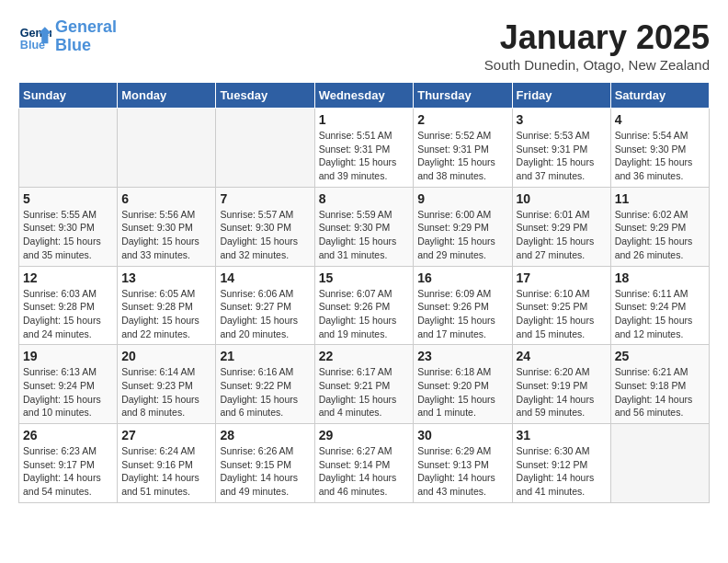 This screenshot has width=728, height=563. Describe the element at coordinates (33, 44) in the screenshot. I see `svg-text: Blue` at that location.